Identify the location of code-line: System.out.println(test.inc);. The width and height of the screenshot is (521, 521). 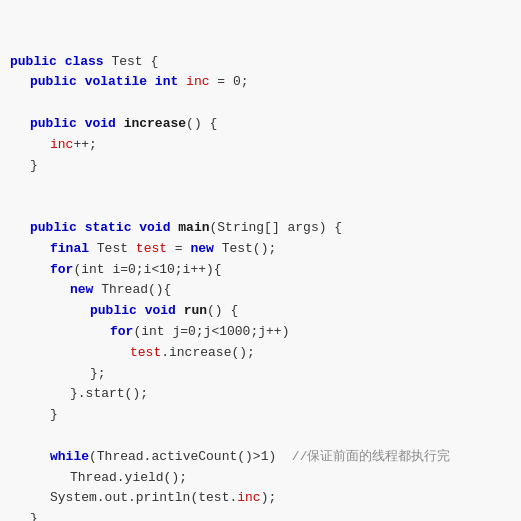
(260, 498).